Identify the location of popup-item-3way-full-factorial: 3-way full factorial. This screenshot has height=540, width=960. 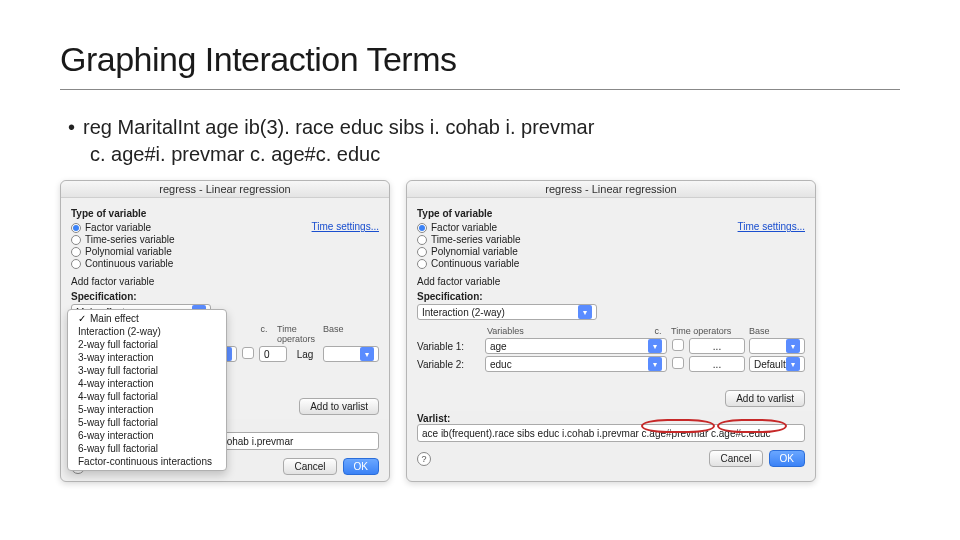
(147, 370).